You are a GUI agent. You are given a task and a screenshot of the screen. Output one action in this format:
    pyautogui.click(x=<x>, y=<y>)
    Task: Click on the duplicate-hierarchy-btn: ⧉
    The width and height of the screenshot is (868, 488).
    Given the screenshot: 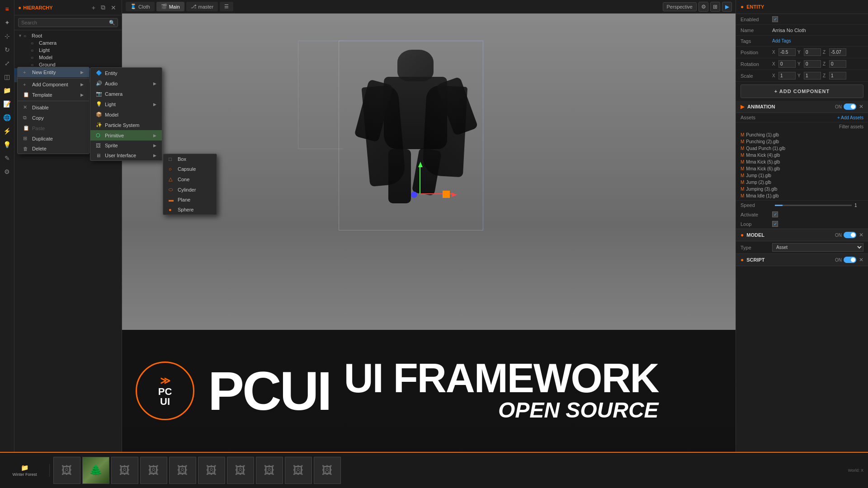 What is the action you would take?
    pyautogui.click(x=103, y=7)
    